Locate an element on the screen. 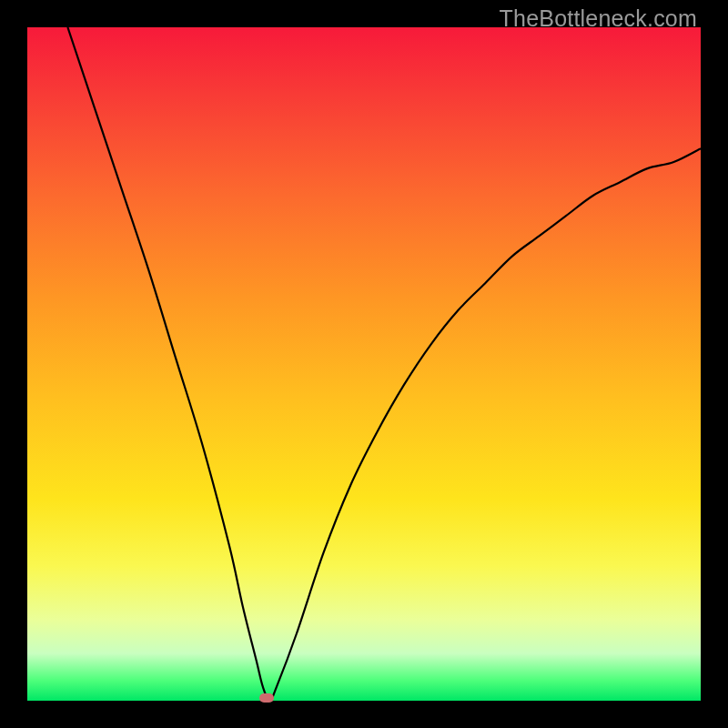 This screenshot has height=728, width=728. minimum-marker is located at coordinates (267, 698).